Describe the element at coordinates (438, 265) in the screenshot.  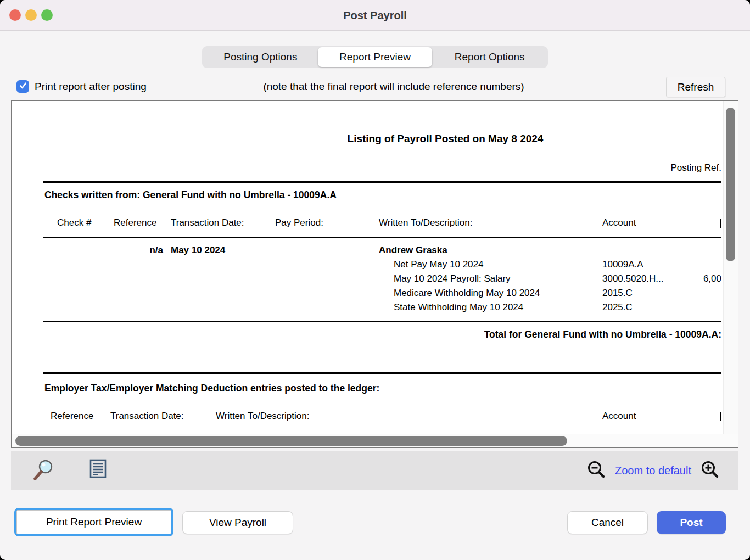
I see `line-description: Net Pay May 10 2024` at that location.